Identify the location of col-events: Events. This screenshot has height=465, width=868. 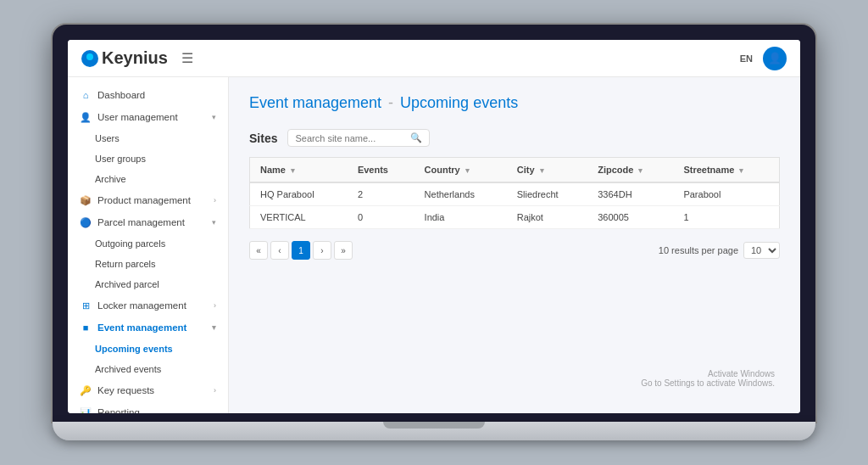
(381, 171).